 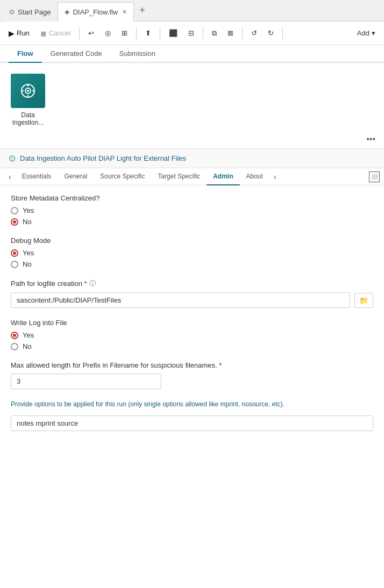 What do you see at coordinates (27, 264) in the screenshot?
I see `debug-mode-no-label: No` at bounding box center [27, 264].